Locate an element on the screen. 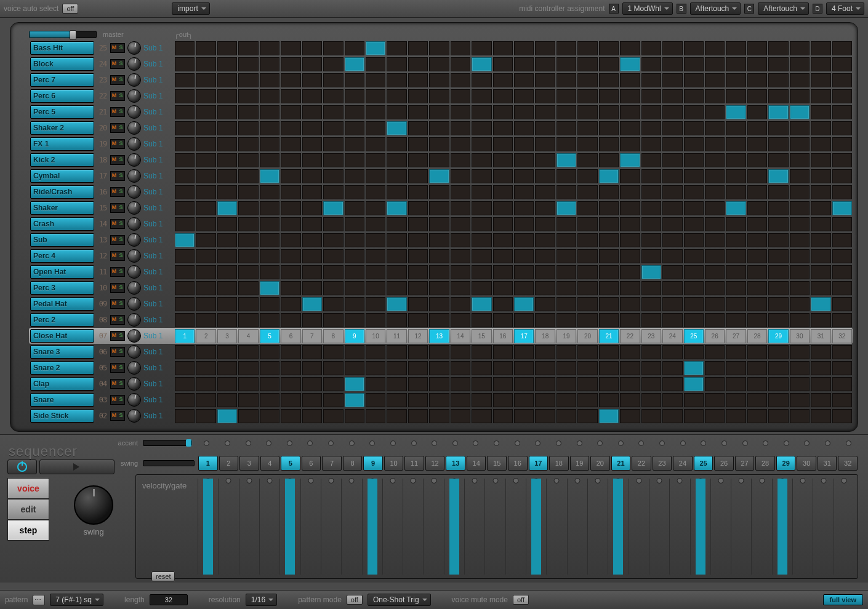 This screenshot has height=609, width=868. step-cell: 18 is located at coordinates (545, 336).